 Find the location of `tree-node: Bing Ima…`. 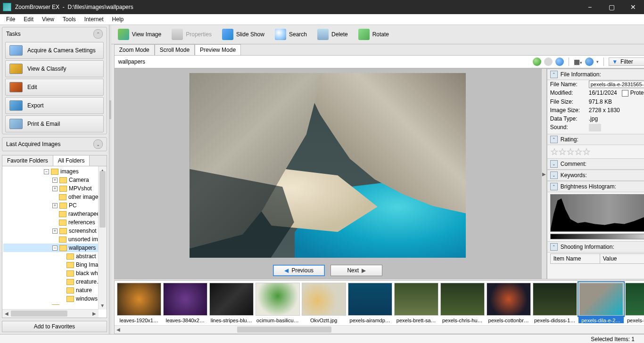

tree-node: Bing Ima… is located at coordinates (55, 265).